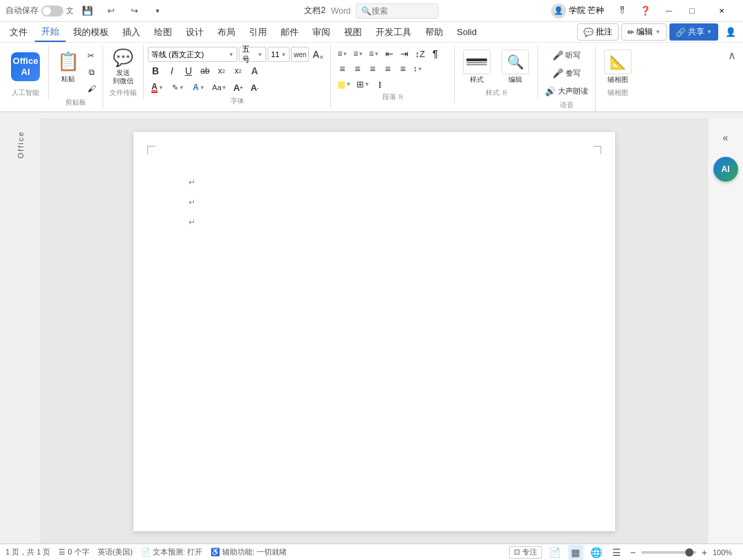 The image size is (743, 560). What do you see at coordinates (321, 32) in the screenshot?
I see `menu-item-review: 审阅` at bounding box center [321, 32].